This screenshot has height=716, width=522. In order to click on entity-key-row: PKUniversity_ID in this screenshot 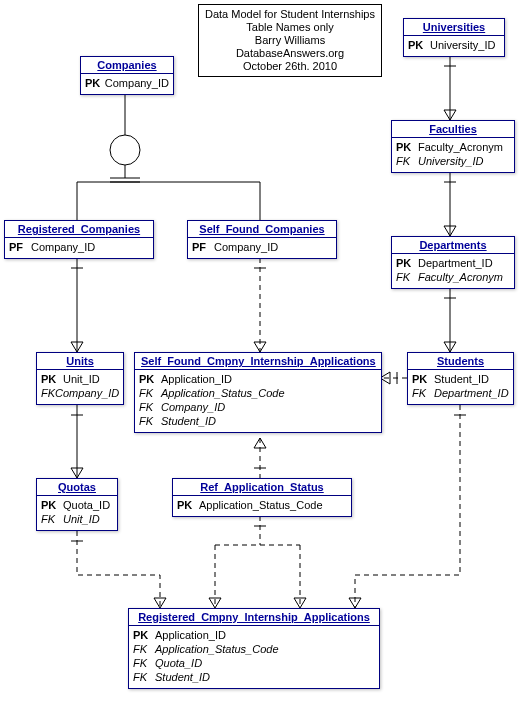, I will do `click(454, 45)`.